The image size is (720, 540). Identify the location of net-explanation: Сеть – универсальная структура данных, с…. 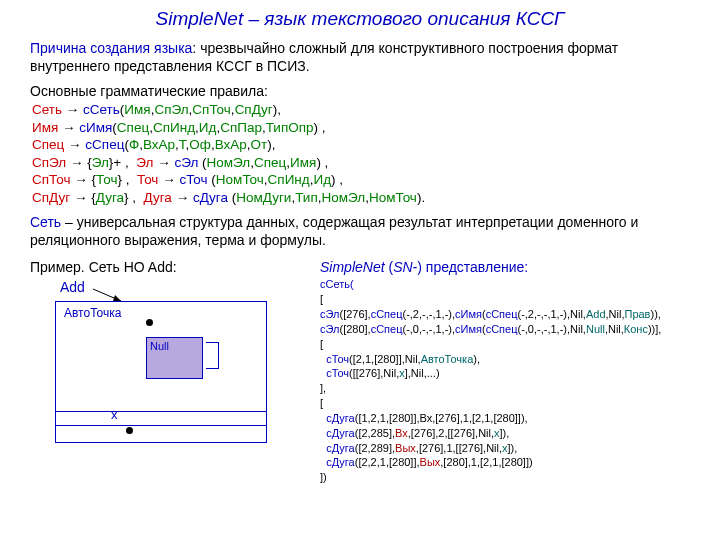
(360, 232).